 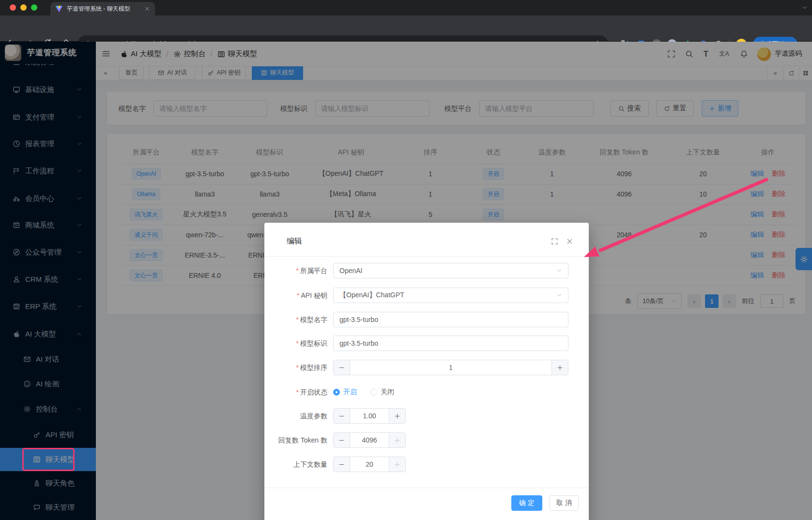 What do you see at coordinates (427, 257) in the screenshot?
I see `dialog-header-divider` at bounding box center [427, 257].